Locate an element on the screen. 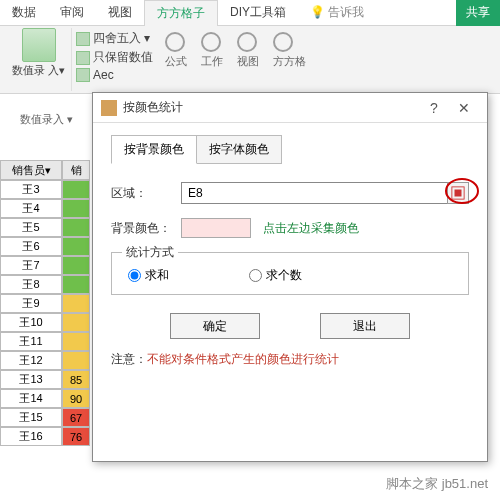  cell-name: 王12 is located at coordinates (31, 360).